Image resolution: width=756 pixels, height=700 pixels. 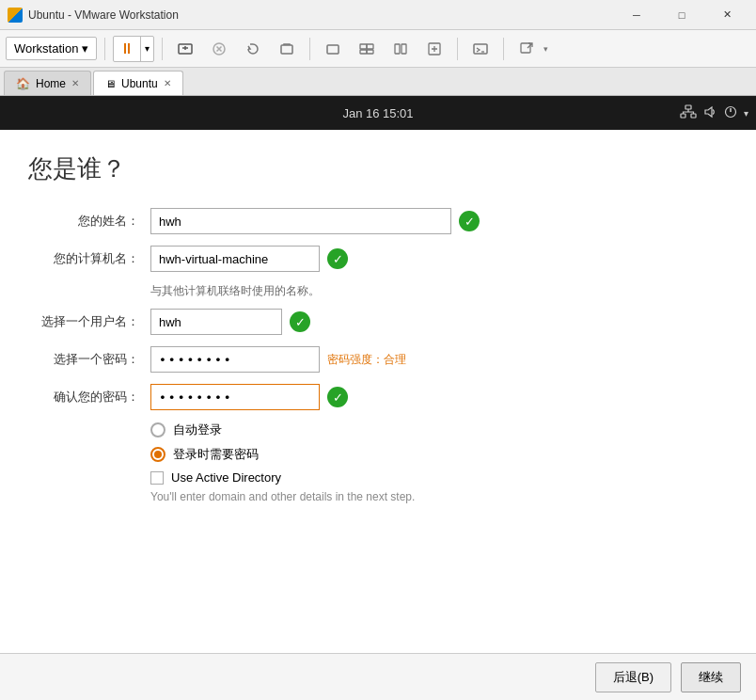 What do you see at coordinates (378, 49) in the screenshot?
I see `main-toolbar: Workstation ▾ ⏸ ▾ ▾` at bounding box center [378, 49].